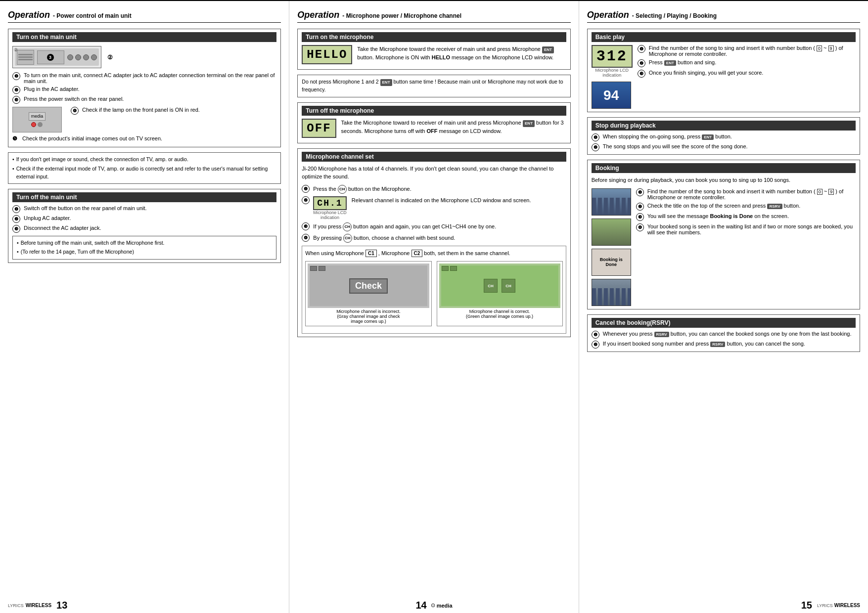 This screenshot has width=868, height=613. I want to click on turn-off-main-section: Turn off the main unit ❶ Switch off the …, so click(144, 226).